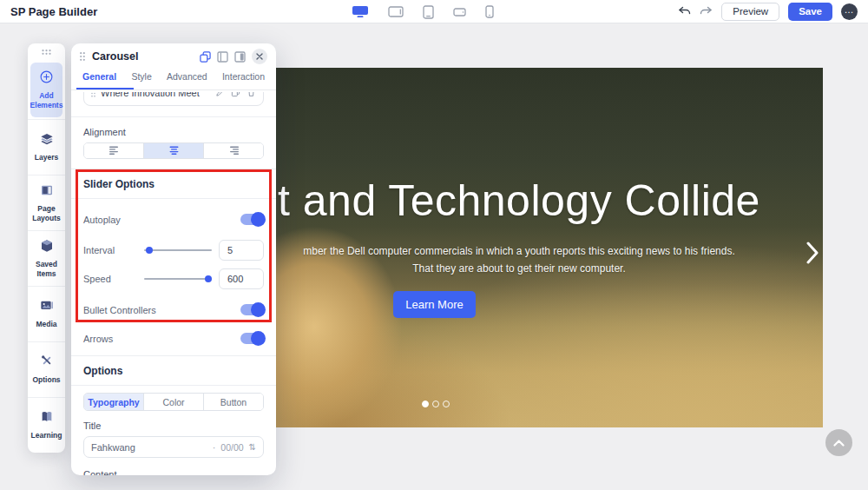 Image resolution: width=868 pixels, height=490 pixels. What do you see at coordinates (220, 96) in the screenshot?
I see `edit-item-icon` at bounding box center [220, 96].